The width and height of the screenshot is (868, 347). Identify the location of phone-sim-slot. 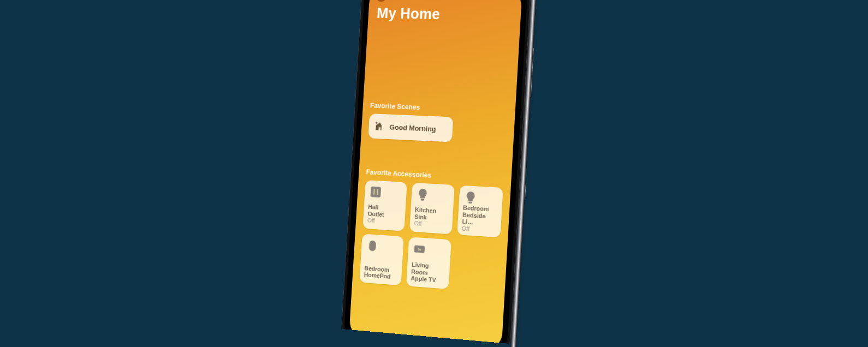
(525, 192).